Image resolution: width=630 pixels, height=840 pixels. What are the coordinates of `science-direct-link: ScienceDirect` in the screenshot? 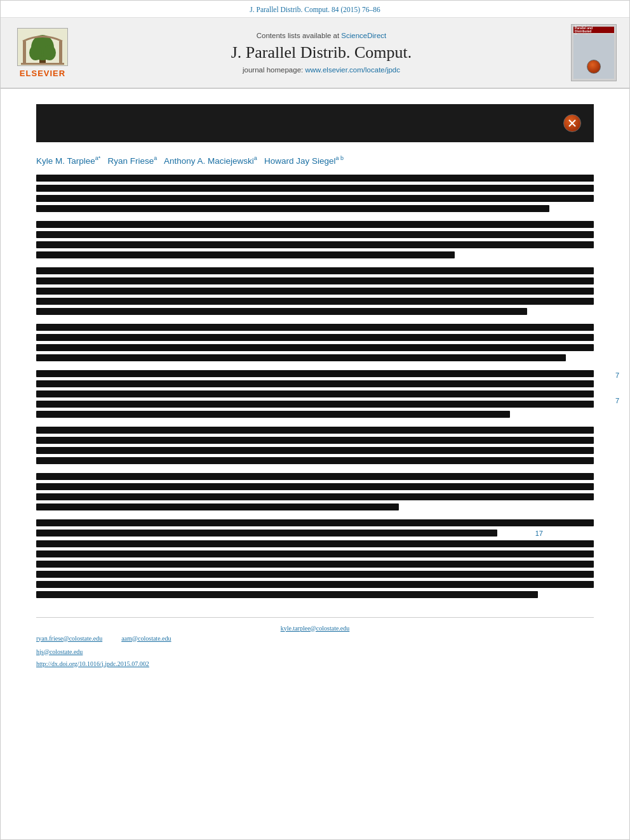 It's located at (363, 36).